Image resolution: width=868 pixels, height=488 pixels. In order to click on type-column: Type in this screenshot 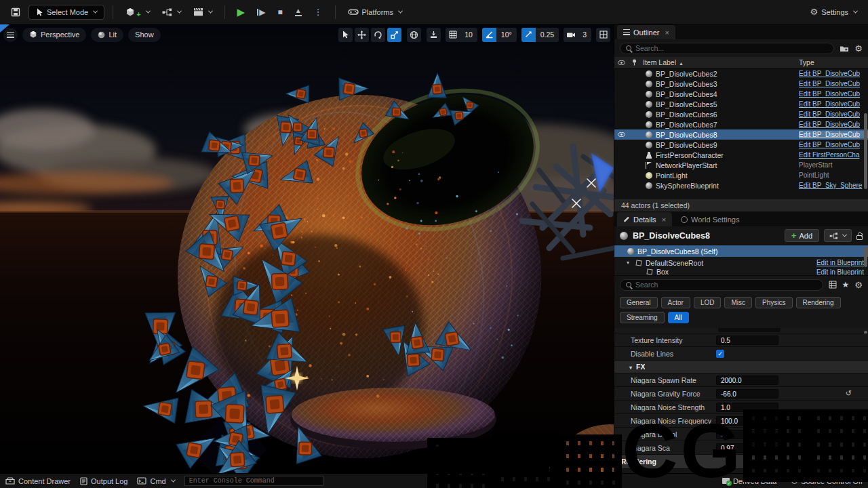, I will do `click(833, 62)`.